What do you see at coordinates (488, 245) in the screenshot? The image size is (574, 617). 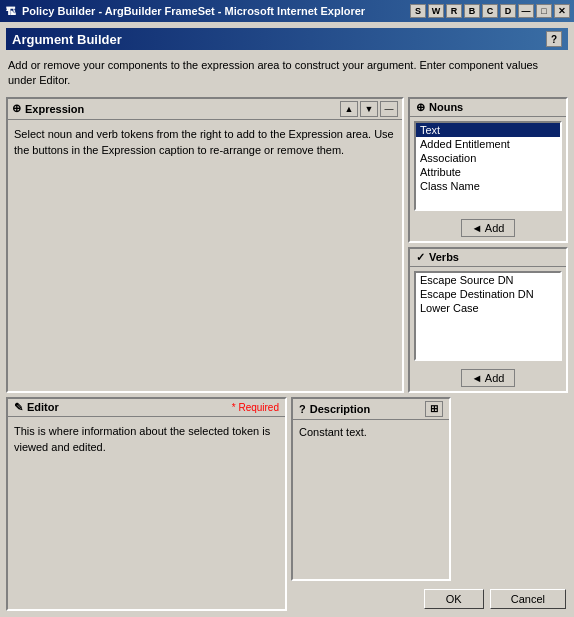 I see `right-column: ⊕ Nouns Text Added Entitlement Associati…` at bounding box center [488, 245].